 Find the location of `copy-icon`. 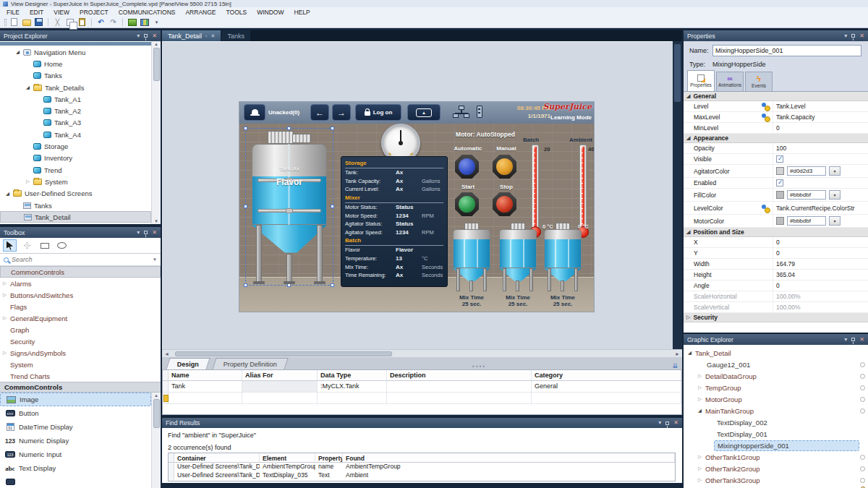

copy-icon is located at coordinates (69, 22).